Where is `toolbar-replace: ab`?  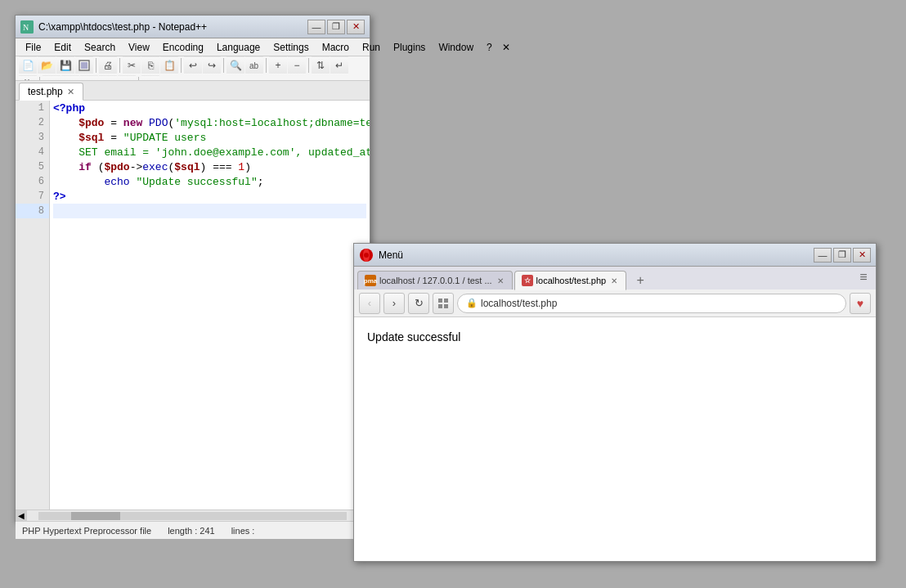
toolbar-replace: ab is located at coordinates (254, 65).